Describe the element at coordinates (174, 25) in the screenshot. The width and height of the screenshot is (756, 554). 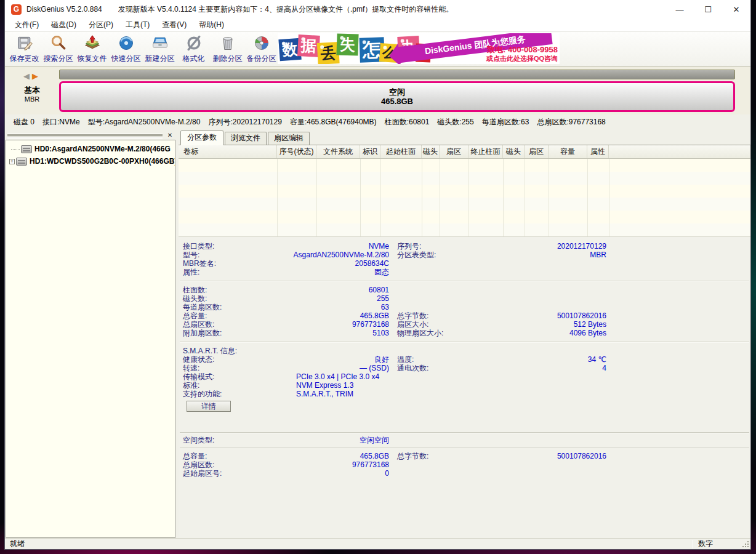
I see `menu-view: 查看(V)` at that location.